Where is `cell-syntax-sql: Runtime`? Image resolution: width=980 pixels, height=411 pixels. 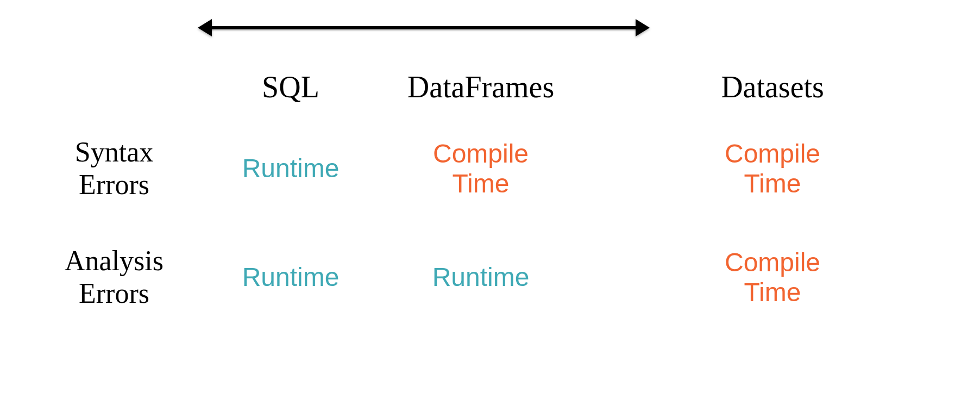 cell-syntax-sql: Runtime is located at coordinates (291, 169).